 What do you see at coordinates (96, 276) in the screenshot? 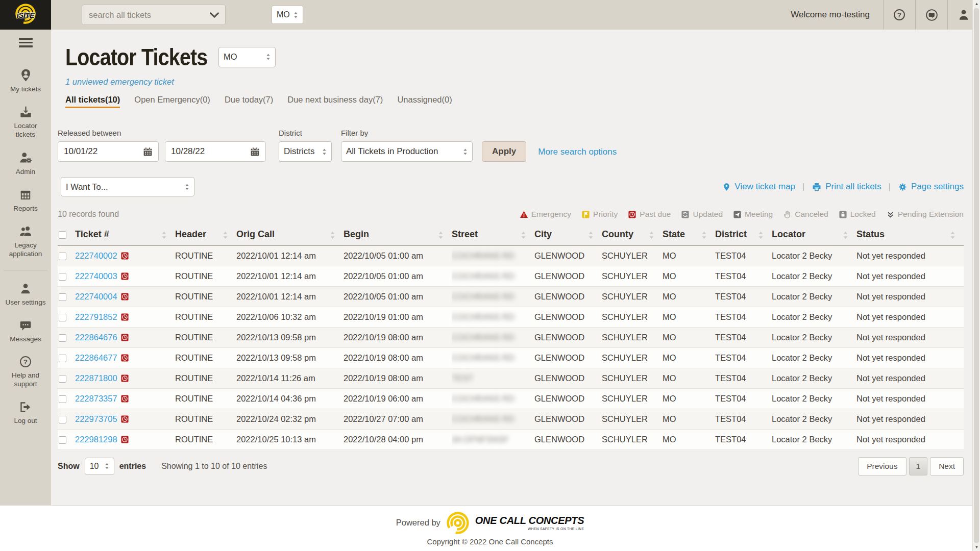
I see `ticket-link: 222740003` at bounding box center [96, 276].